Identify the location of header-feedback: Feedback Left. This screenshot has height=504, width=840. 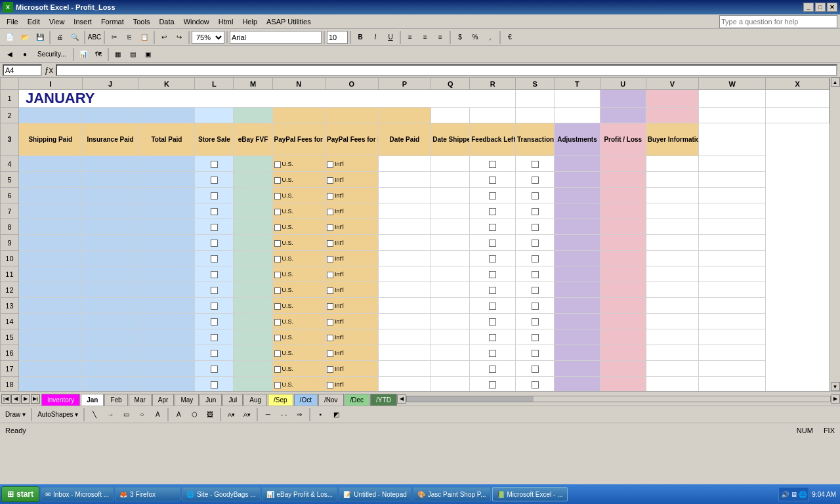
(493, 140).